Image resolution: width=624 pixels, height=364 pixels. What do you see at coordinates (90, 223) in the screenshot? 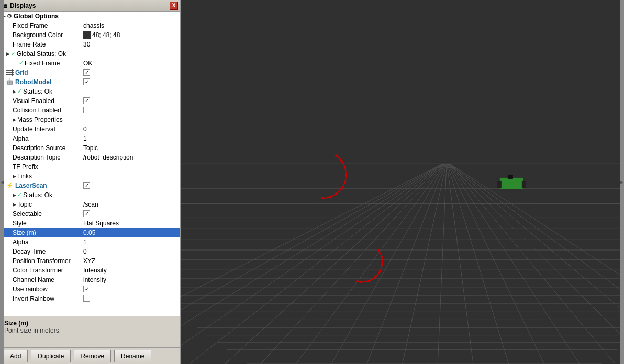
I see `style-row: Style Flat Squares` at bounding box center [90, 223].